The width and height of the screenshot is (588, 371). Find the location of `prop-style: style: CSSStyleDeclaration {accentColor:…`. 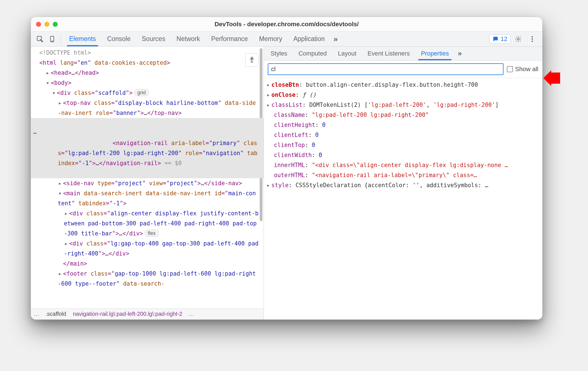

prop-style: style: CSSStyleDeclaration {accentColor:… is located at coordinates (403, 185).